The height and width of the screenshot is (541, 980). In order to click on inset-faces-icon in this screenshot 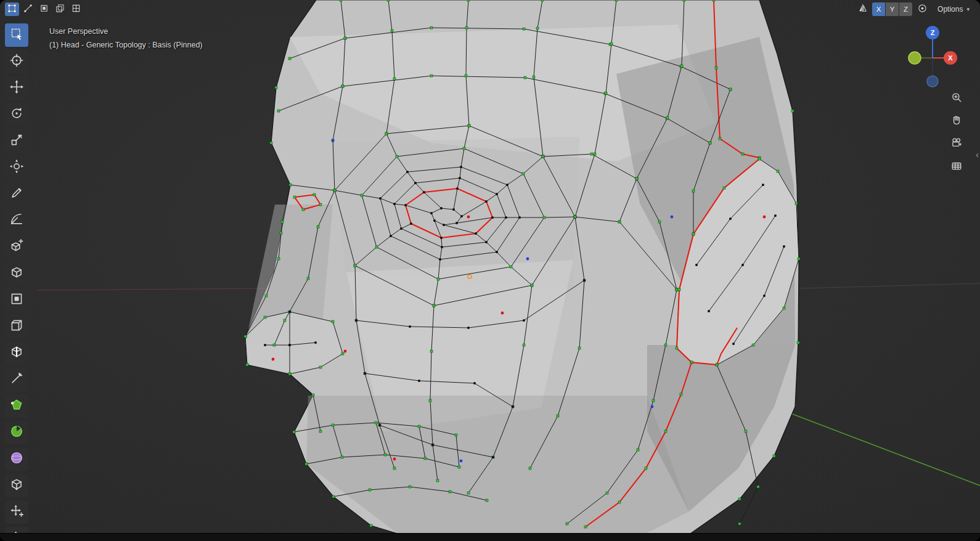, I will do `click(17, 300)`.